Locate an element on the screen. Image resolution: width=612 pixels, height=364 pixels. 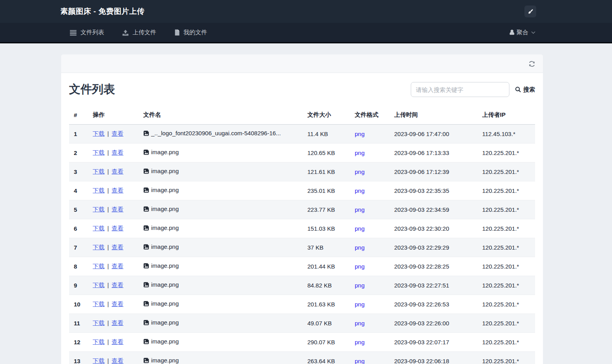
file-size: 37 KB is located at coordinates (326, 247).